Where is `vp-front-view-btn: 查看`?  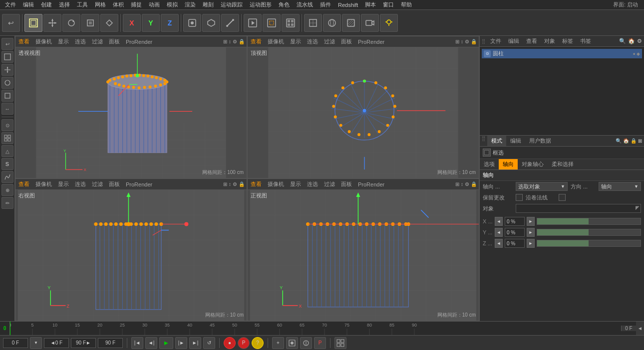 vp-front-view-btn: 查看 is located at coordinates (256, 184).